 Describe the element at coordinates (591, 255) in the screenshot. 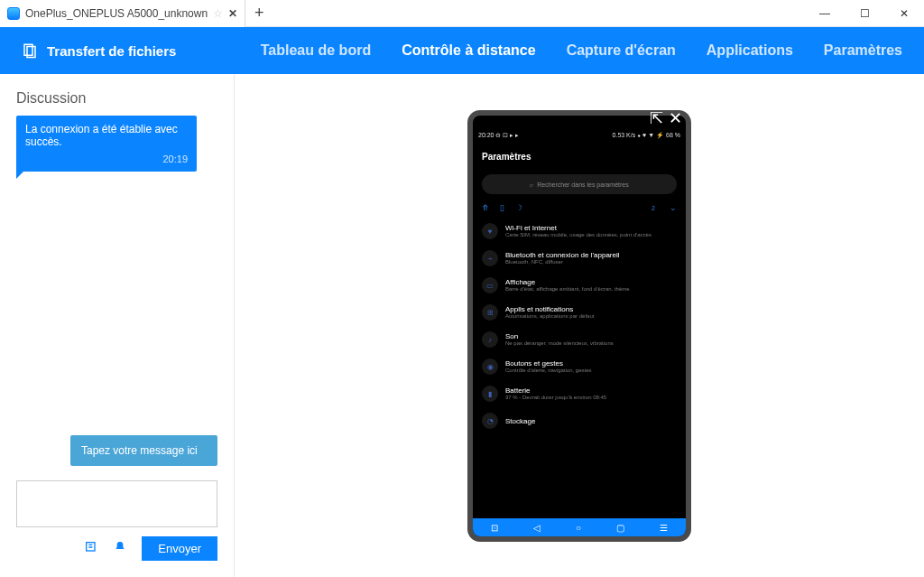

I see `settings-item-title: Bluetooth et connexion de l'appareil` at that location.